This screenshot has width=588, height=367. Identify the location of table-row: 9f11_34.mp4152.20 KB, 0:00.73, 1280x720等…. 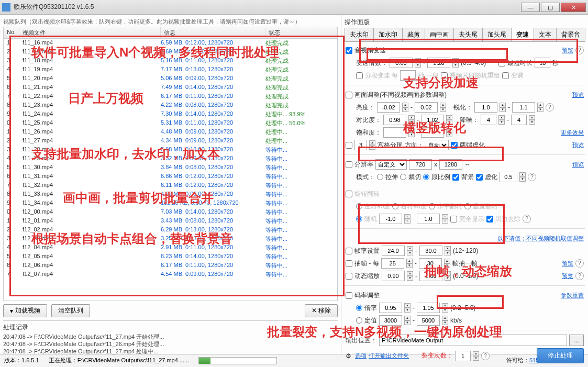
(171, 203).